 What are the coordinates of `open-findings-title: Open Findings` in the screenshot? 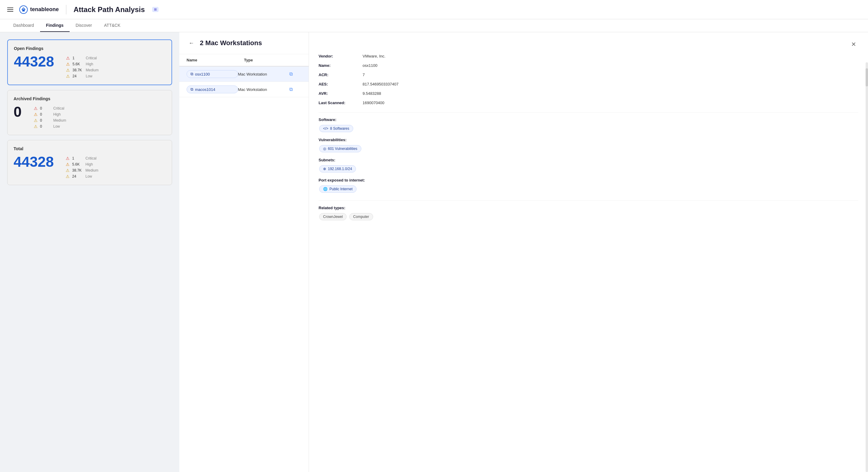 It's located at (90, 48).